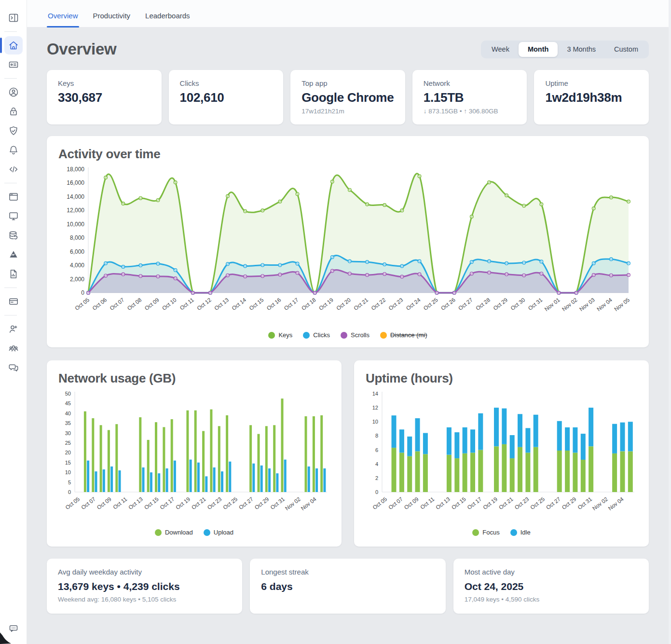 The width and height of the screenshot is (671, 644). What do you see at coordinates (14, 274) in the screenshot?
I see `sidebar-item-report-chart` at bounding box center [14, 274].